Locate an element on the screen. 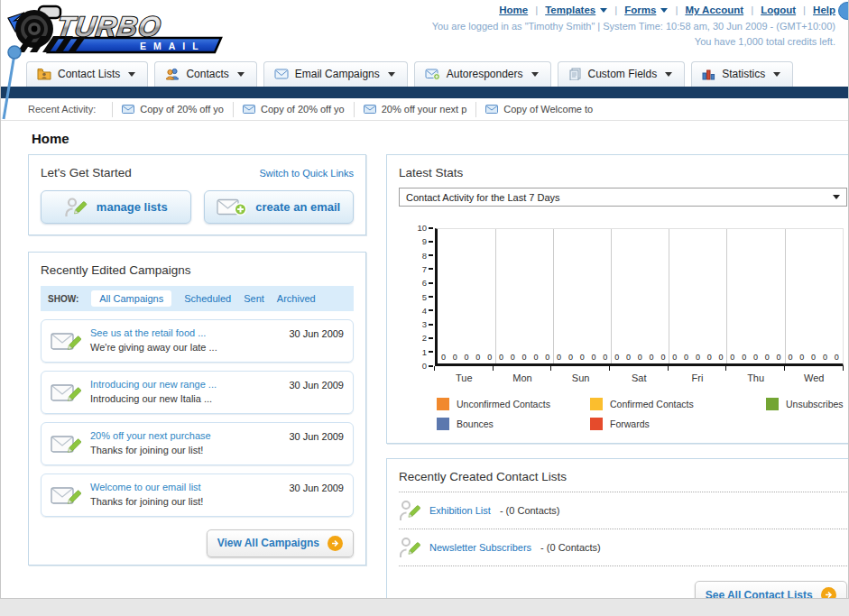  contact-list-link: Exhibition List is located at coordinates (460, 510).